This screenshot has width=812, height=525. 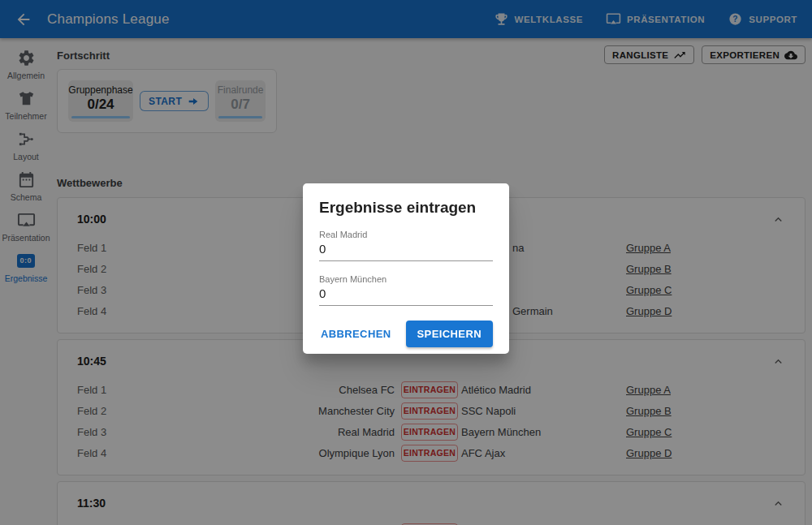 What do you see at coordinates (406, 235) in the screenshot?
I see `score-field-label: Real Madrid` at bounding box center [406, 235].